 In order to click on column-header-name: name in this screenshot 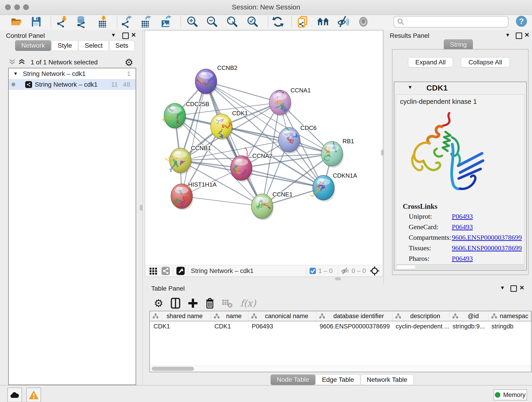, I will do `click(230, 316)`.